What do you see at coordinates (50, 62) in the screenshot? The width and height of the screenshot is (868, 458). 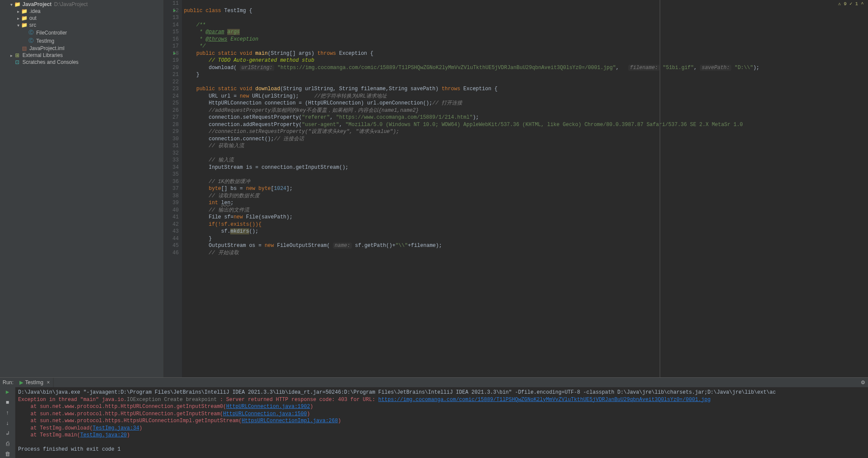 I see `tree-label: Scratches and Consoles` at bounding box center [50, 62].